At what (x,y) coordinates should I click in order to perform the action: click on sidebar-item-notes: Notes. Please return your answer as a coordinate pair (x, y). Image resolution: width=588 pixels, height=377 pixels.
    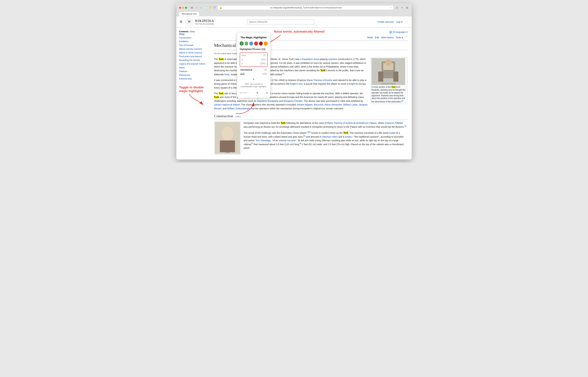
    Looking at the image, I should click on (193, 68).